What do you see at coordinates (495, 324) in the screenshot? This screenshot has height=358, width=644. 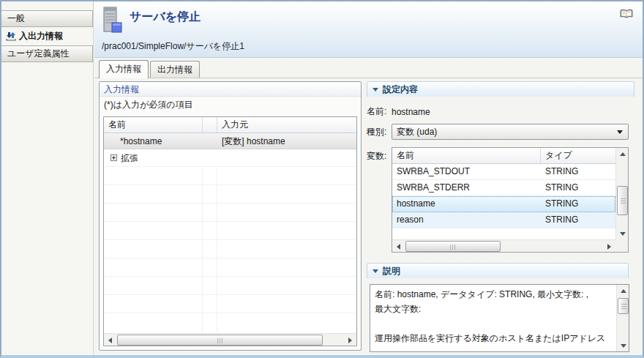 I see `desc-line` at bounding box center [495, 324].